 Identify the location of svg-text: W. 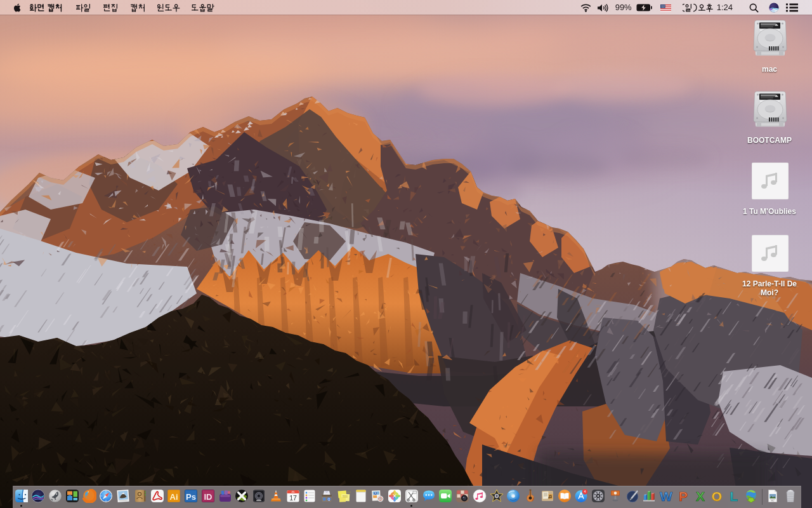
(666, 496).